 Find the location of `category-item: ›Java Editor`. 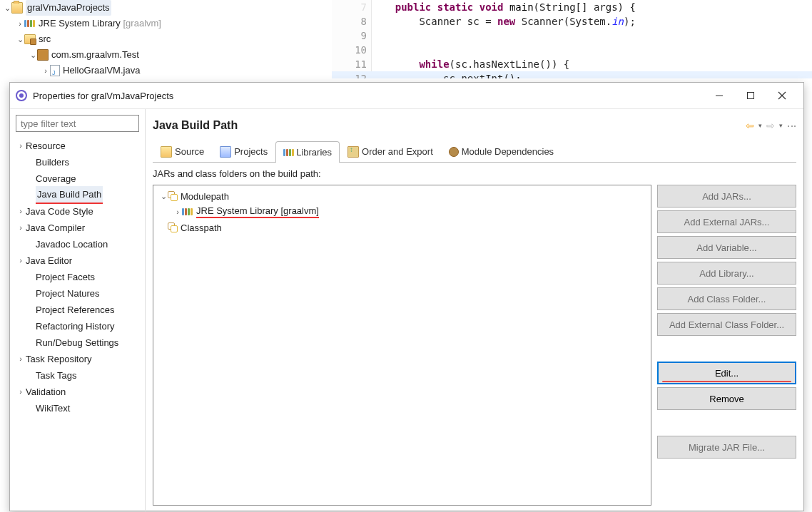

category-item: ›Java Editor is located at coordinates (77, 261).